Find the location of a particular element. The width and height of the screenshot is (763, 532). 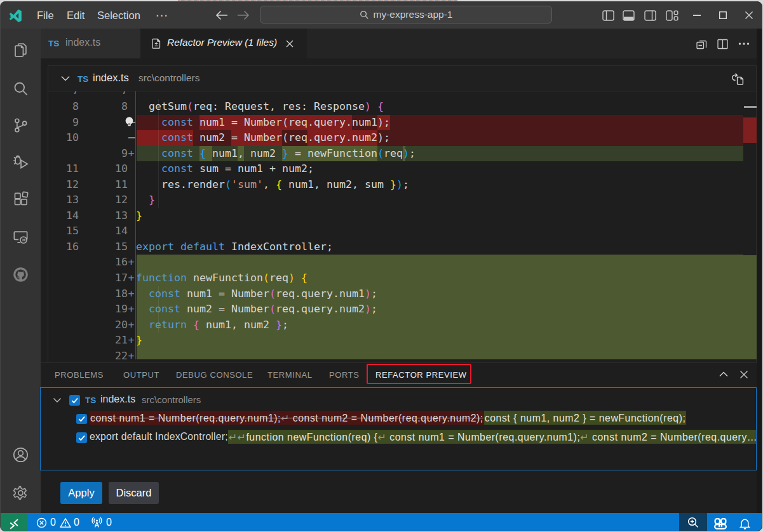

nav-back-icon is located at coordinates (222, 15).